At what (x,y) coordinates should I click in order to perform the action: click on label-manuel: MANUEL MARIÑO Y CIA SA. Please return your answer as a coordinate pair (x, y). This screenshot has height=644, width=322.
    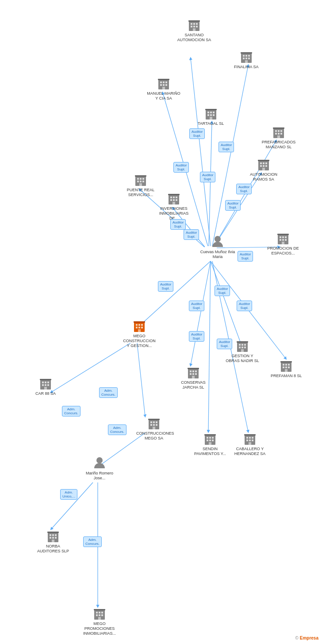
    Looking at the image, I should click on (164, 96).